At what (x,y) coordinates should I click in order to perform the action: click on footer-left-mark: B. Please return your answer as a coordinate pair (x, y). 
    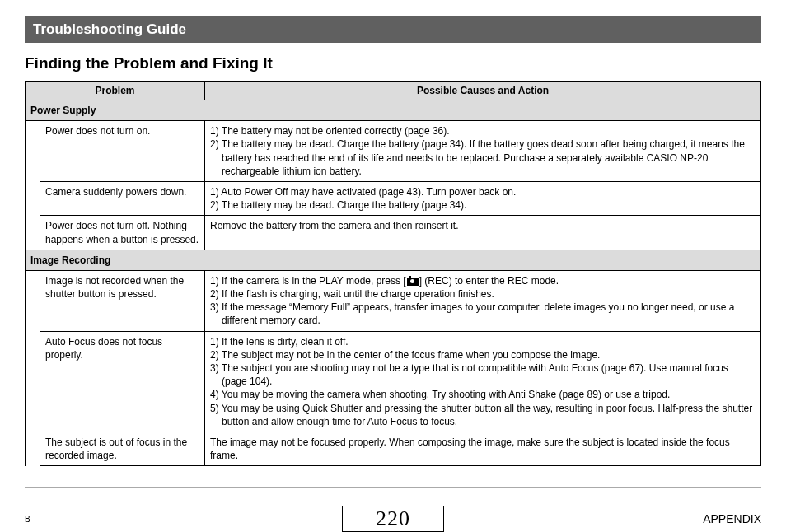
    Looking at the image, I should click on (28, 519).